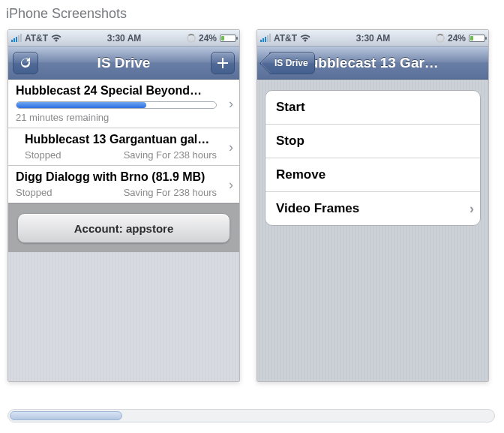 This screenshot has height=433, width=504. Describe the element at coordinates (26, 63) in the screenshot. I see `refresh-button` at that location.